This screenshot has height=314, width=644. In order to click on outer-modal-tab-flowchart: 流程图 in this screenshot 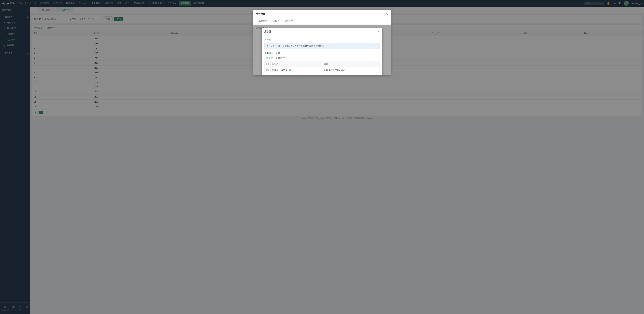, I will do `click(276, 21)`.